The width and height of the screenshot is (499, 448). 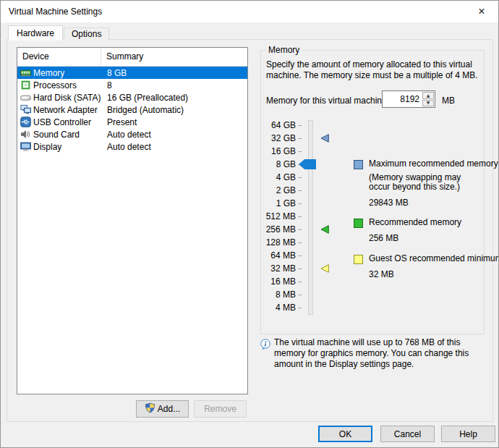 I want to click on sound-card-icon, so click(x=26, y=135).